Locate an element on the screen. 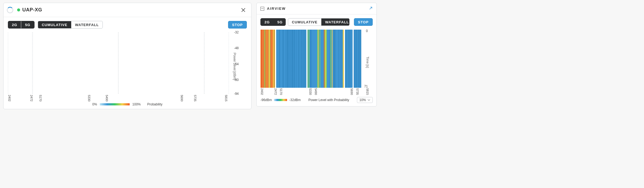  collapse-icon is located at coordinates (262, 9).